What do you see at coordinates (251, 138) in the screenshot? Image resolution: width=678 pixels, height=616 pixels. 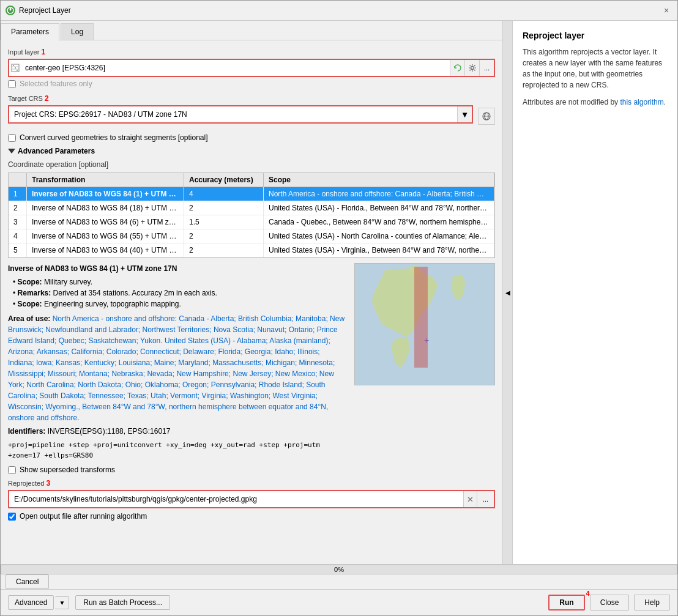 I see `curved-geom-row: Convert curved geometries to straight se…` at bounding box center [251, 138].